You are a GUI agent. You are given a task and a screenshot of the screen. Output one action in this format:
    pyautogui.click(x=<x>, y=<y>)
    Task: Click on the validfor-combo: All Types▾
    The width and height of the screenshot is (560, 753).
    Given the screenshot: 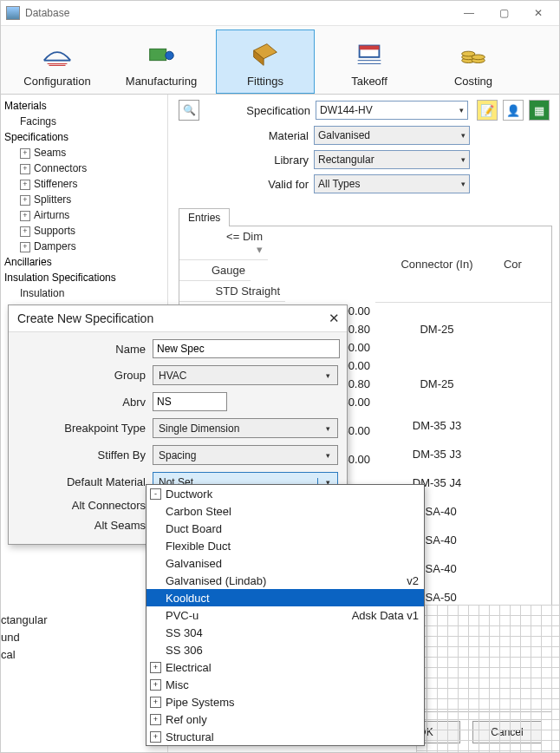 What is the action you would take?
    pyautogui.click(x=392, y=184)
    